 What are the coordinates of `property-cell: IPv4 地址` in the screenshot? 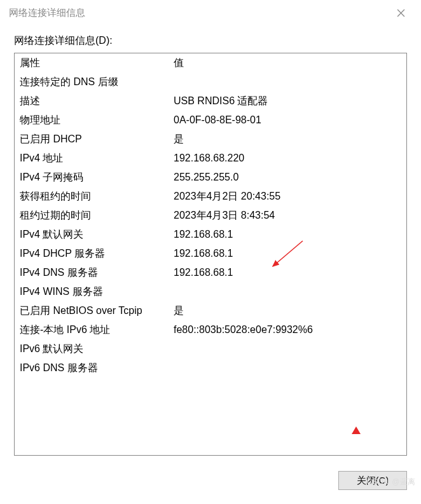 It's located at (97, 158).